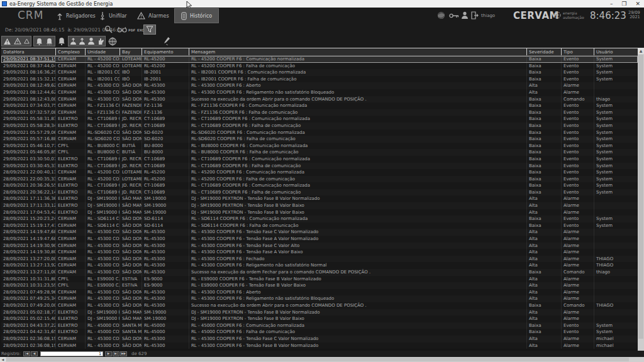  Describe the element at coordinates (319, 326) in the screenshot. I see `table-row: 28/09/2021 04:43:37,227 ELEKTRO RL - 450…` at that location.